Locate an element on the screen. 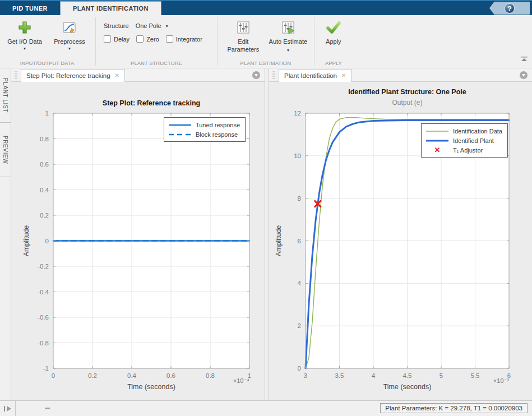 This screenshot has height=416, width=532. svg-text: Amplitude is located at coordinates (279, 241).